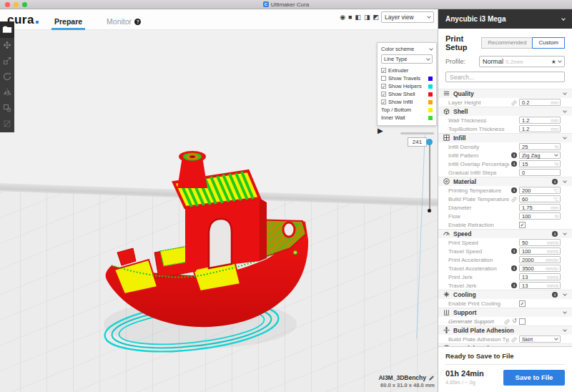  What do you see at coordinates (383, 79) in the screenshot?
I see `show-travels-checkbox` at bounding box center [383, 79].